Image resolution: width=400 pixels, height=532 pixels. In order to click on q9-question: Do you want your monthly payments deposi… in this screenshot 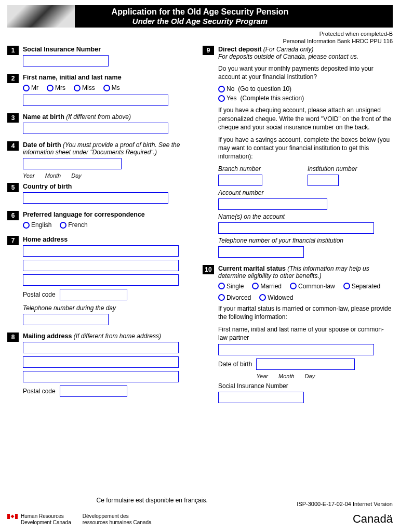, I will do `click(305, 73)`.